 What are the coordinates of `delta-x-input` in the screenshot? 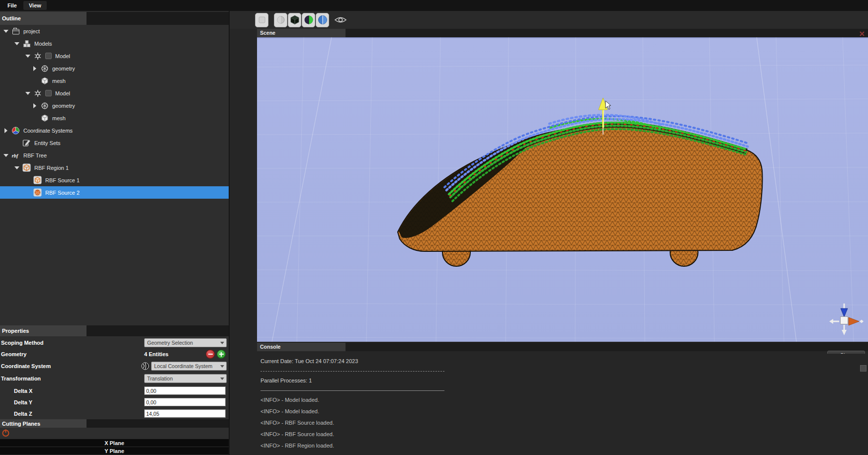 It's located at (185, 390).